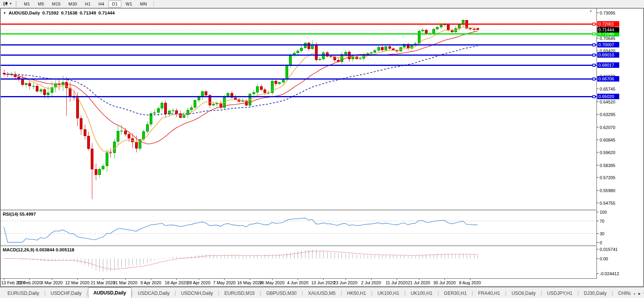  What do you see at coordinates (595, 293) in the screenshot?
I see `chart-tab-dj30-daily: DJ30,Daily` at bounding box center [595, 293].